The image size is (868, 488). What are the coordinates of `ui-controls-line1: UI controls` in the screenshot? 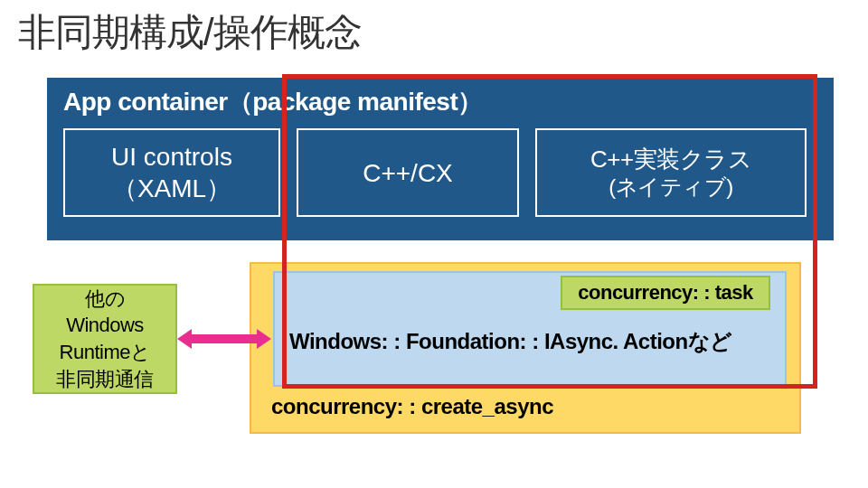 It's located at (172, 157).